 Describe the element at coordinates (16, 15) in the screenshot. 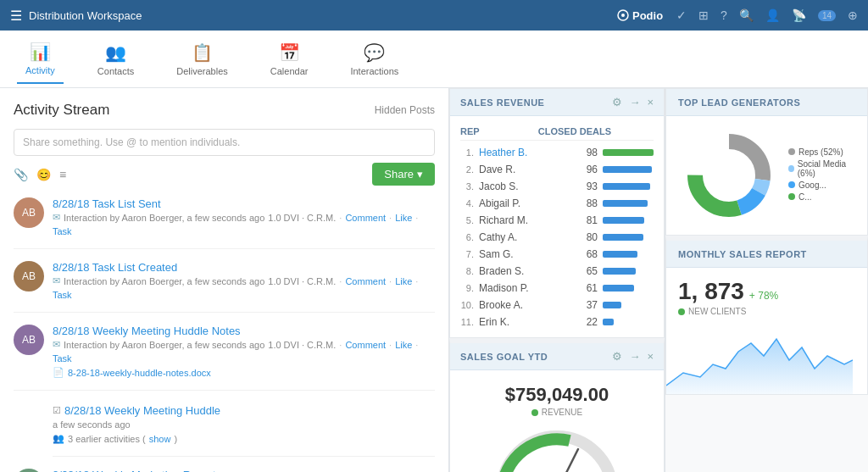

I see `hamburger-icon: ☰` at that location.